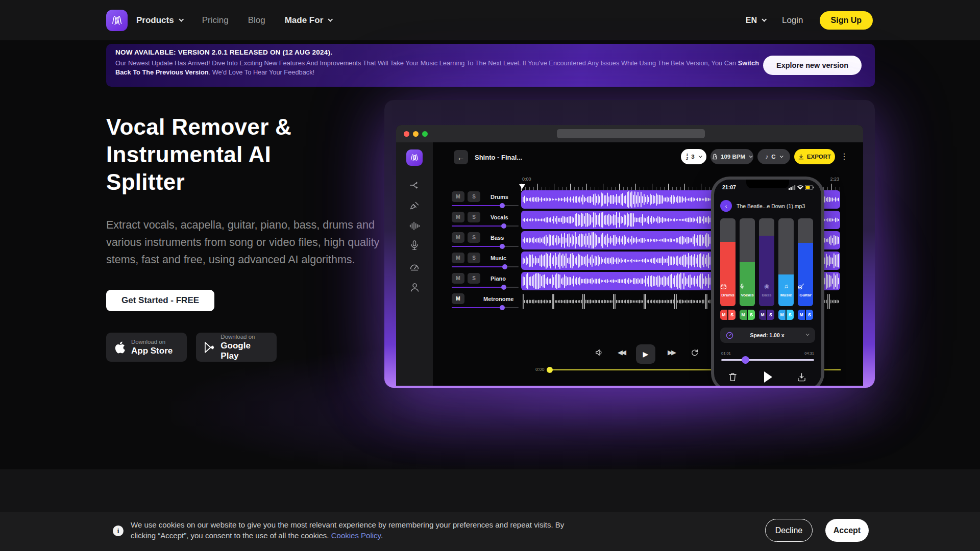 Image resolution: width=980 pixels, height=551 pixels. What do you see at coordinates (728, 295) in the screenshot?
I see `stem-label: Drums` at bounding box center [728, 295].